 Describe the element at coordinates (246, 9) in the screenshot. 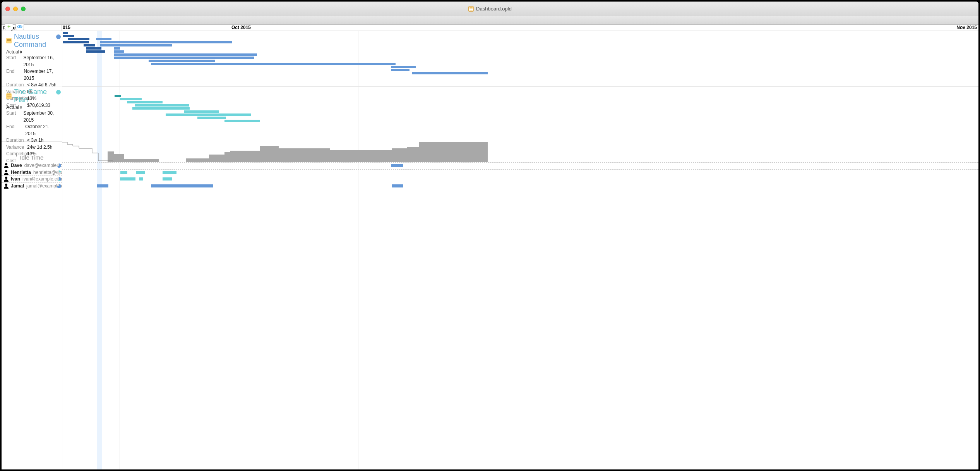

I see `window-title: Dashboard.opld` at that location.